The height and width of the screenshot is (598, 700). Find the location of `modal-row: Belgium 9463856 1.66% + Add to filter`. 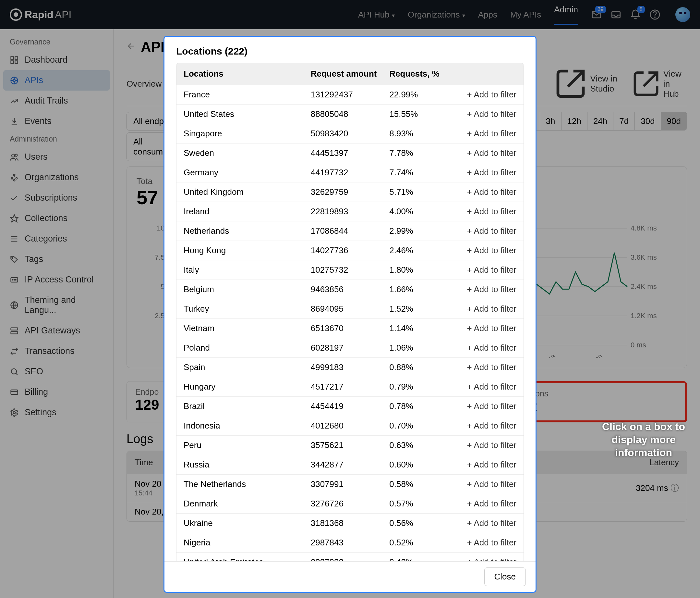

modal-row: Belgium 9463856 1.66% + Add to filter is located at coordinates (350, 289).